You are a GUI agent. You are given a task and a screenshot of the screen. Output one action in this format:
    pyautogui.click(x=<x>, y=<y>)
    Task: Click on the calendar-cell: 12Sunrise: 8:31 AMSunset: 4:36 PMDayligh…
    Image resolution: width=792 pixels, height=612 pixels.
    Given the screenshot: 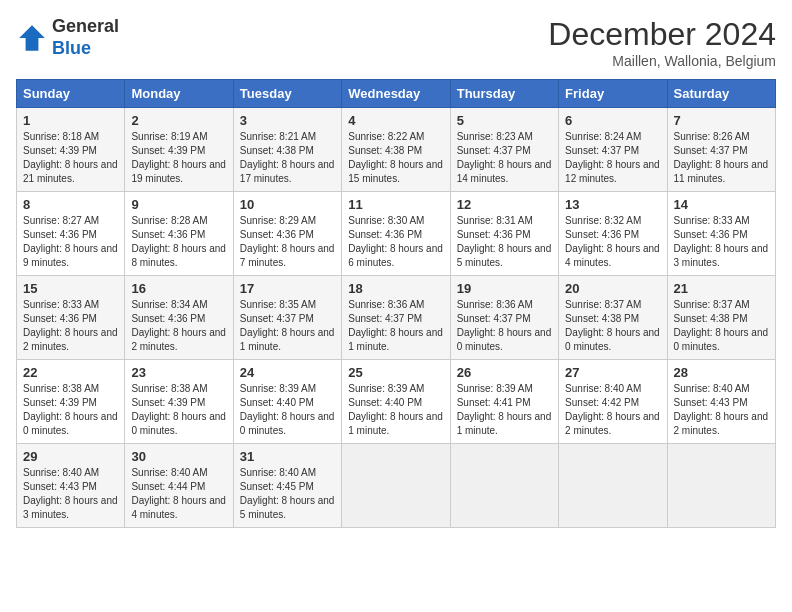 What is the action you would take?
    pyautogui.click(x=504, y=234)
    